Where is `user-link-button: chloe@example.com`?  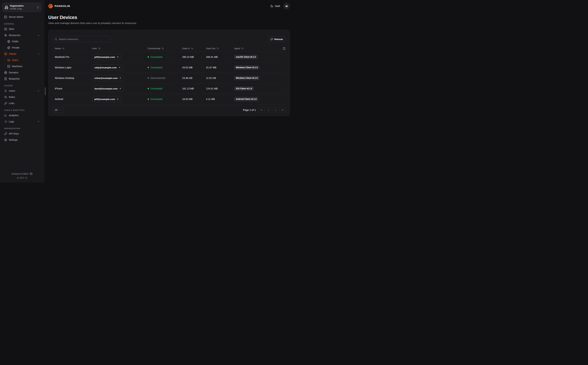 user-link-button: chloe@example.com is located at coordinates (108, 78).